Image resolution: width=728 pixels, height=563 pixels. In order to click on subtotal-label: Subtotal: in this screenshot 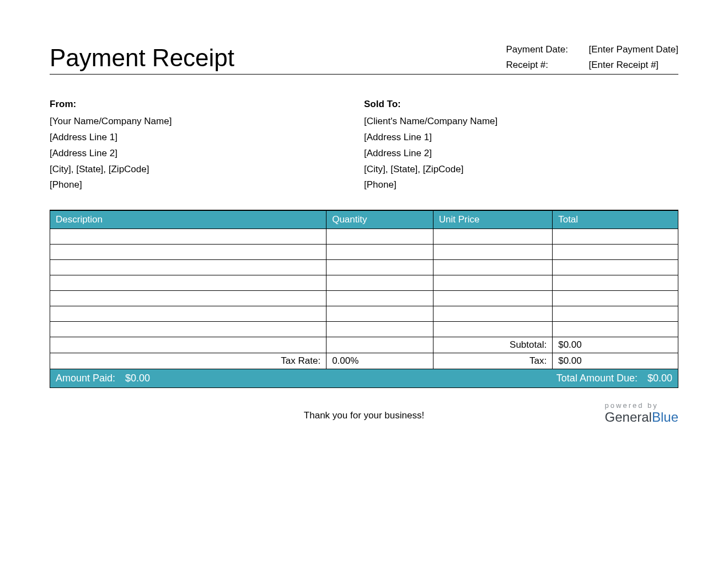, I will do `click(493, 346)`.